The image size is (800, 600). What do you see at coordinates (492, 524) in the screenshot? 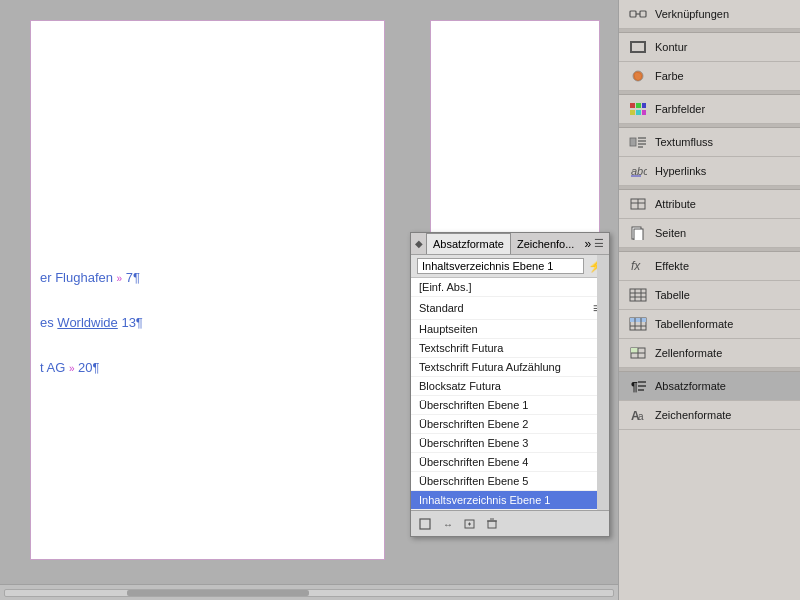
I see `toolbar-delete-btn` at bounding box center [492, 524].